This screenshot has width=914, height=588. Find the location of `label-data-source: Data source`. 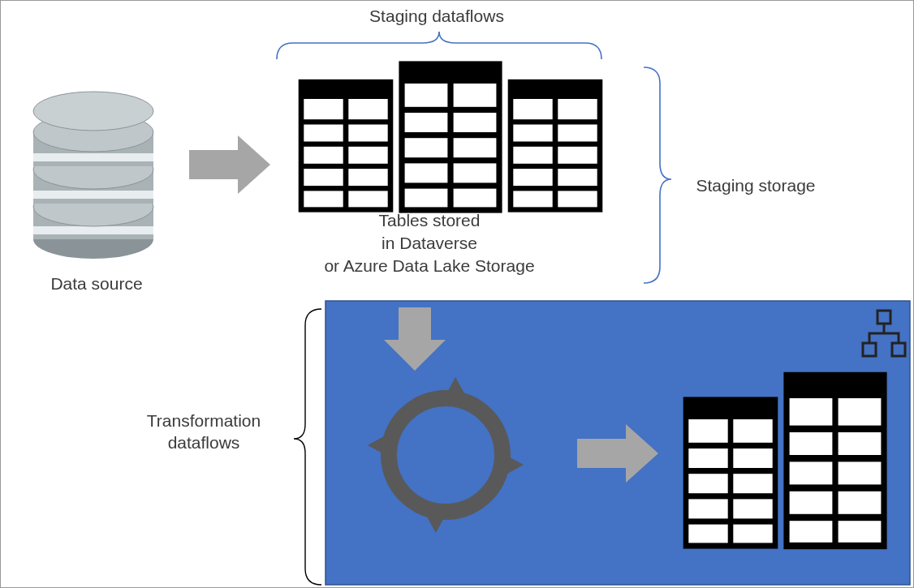

label-data-source: Data source is located at coordinates (97, 284).